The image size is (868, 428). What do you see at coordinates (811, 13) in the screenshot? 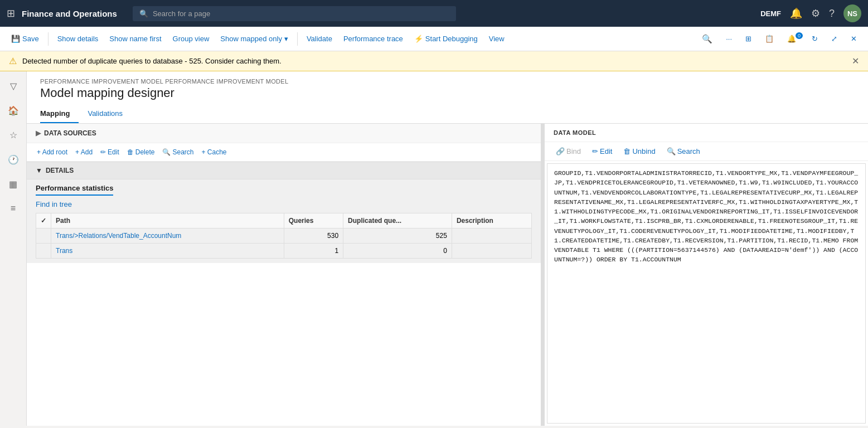
I see `top-nav-right: DEMF 🔔 ⚙ ? NS` at bounding box center [811, 13].